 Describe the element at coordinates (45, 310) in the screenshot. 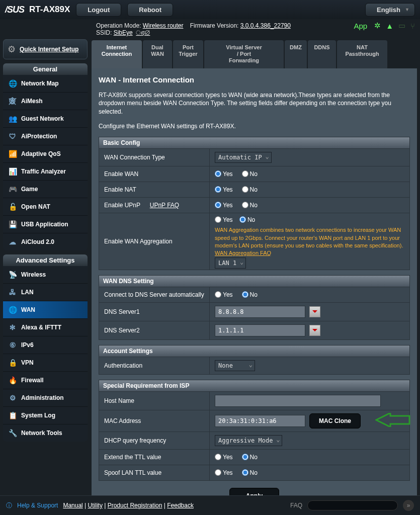

I see `nav-wan: 🌐WAN` at that location.